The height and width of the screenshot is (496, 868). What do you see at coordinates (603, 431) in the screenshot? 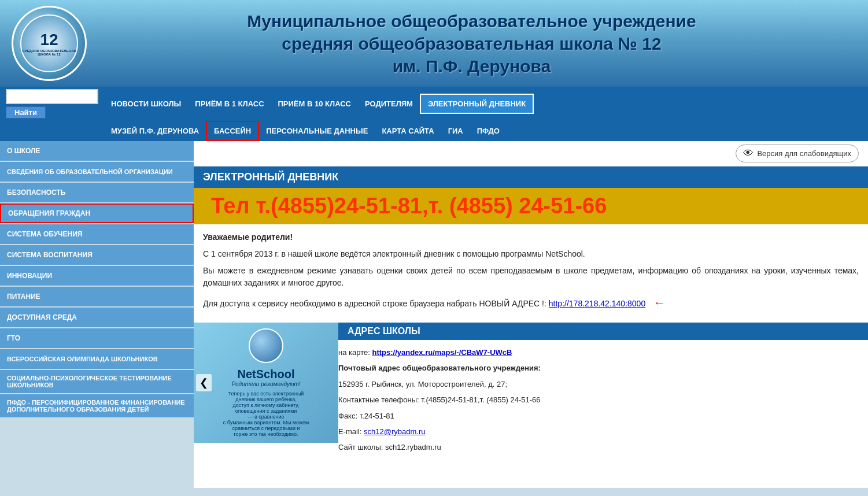
I see `address-email: E-mail: sch12@rybadm.ru` at bounding box center [603, 431].